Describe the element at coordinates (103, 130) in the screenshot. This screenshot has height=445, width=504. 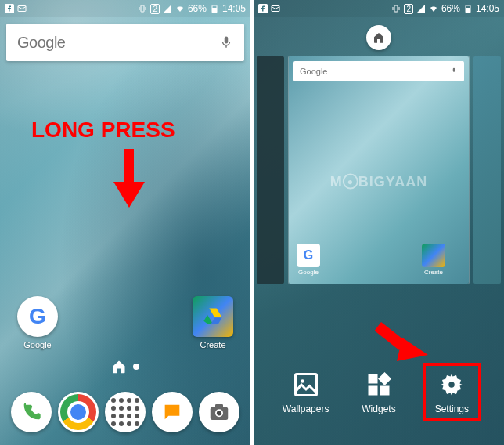
I see `annotation-long-press: LONG PRESS` at that location.